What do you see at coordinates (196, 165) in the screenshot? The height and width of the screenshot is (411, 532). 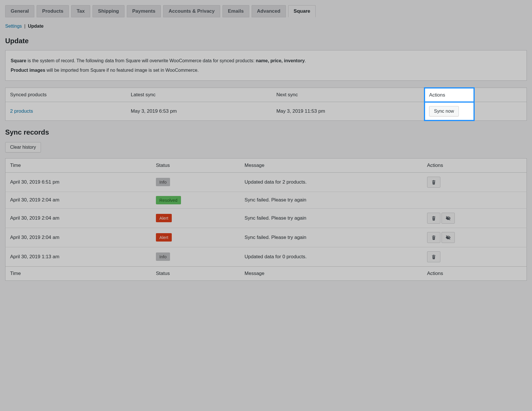 I see `records-col-status: Status` at bounding box center [196, 165].